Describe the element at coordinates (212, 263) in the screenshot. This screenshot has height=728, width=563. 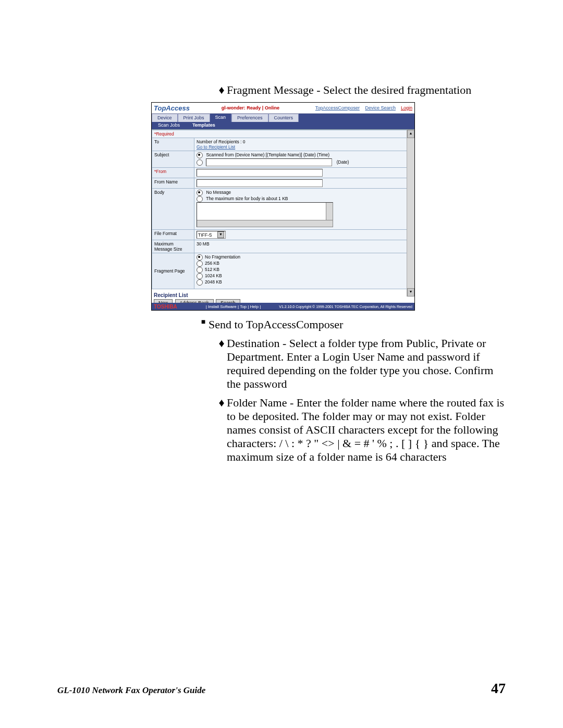
I see `frag-opt-1: 256 KB` at that location.